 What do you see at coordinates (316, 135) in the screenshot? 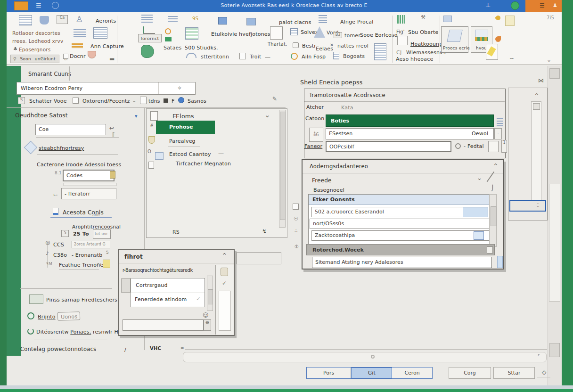
I see `fx-icon-box: ⁑6` at bounding box center [316, 135].